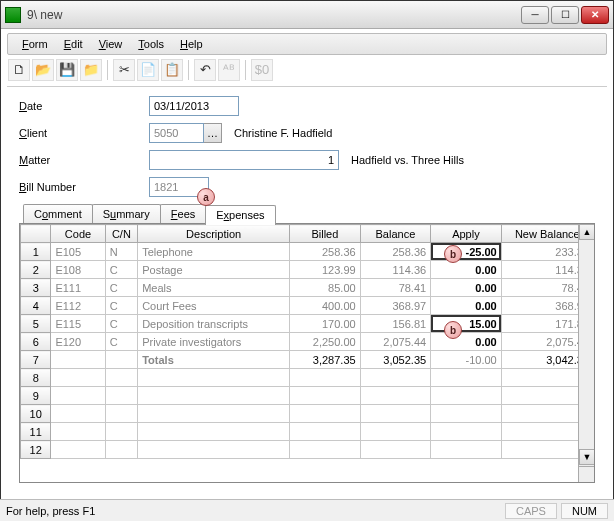 The width and height of the screenshot is (614, 521). Describe the element at coordinates (262, 70) in the screenshot. I see `dollar-icon: $0` at that location.